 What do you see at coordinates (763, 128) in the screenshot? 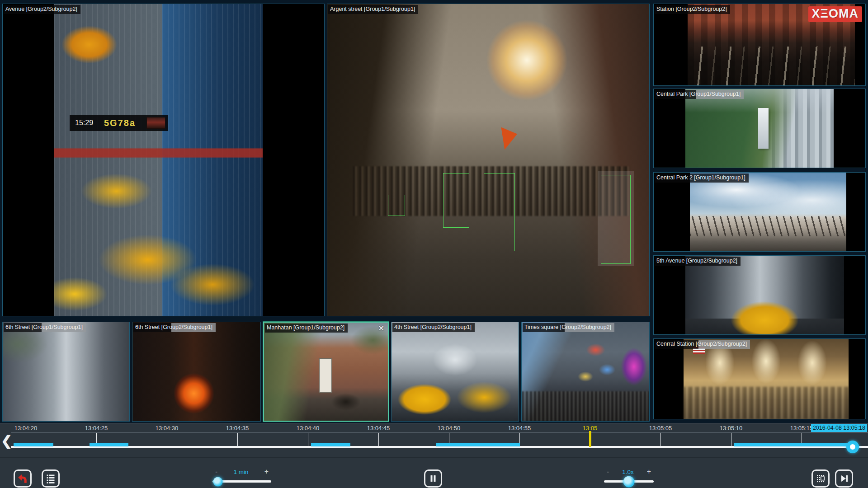
I see `skyscraper` at bounding box center [763, 128].